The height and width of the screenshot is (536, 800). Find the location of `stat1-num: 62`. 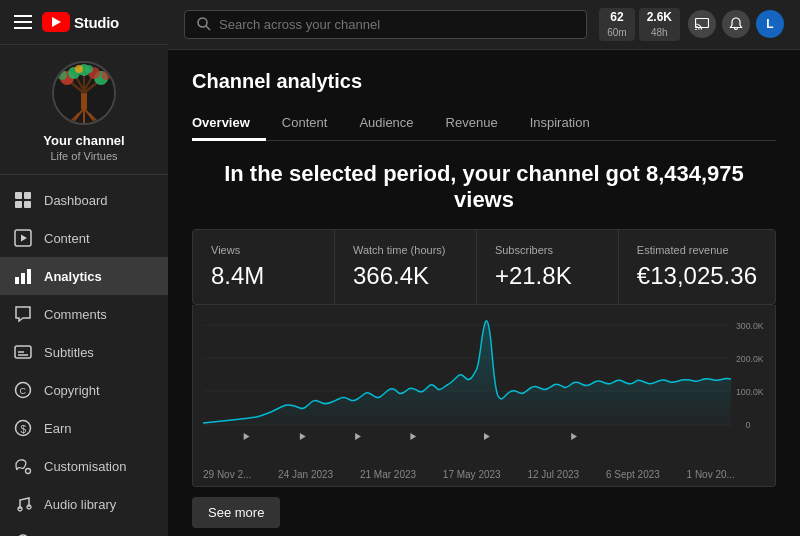

stat1-num: 62 is located at coordinates (616, 18).